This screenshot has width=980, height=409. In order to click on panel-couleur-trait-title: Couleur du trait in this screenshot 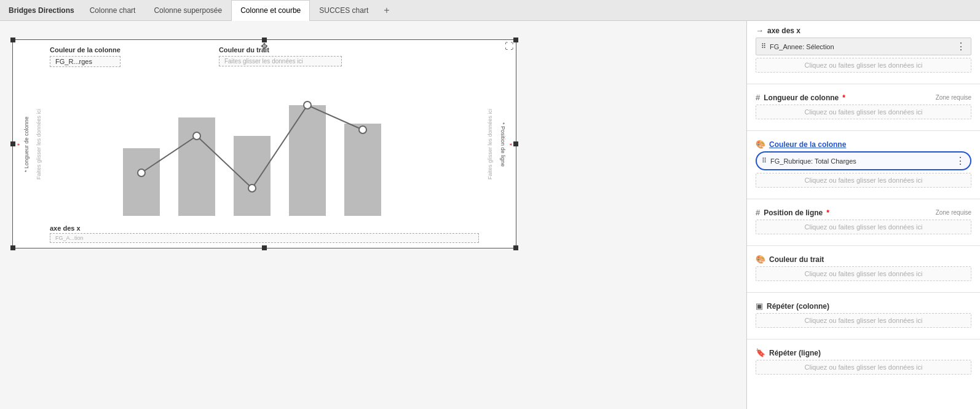, I will do `click(797, 260)`.